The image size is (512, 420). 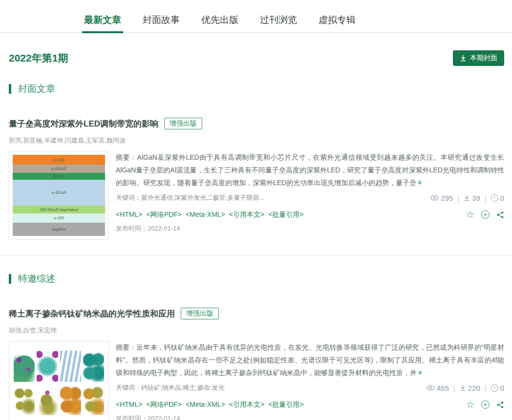 What do you see at coordinates (443, 388) in the screenshot?
I see `views-count: 465` at bounding box center [443, 388].